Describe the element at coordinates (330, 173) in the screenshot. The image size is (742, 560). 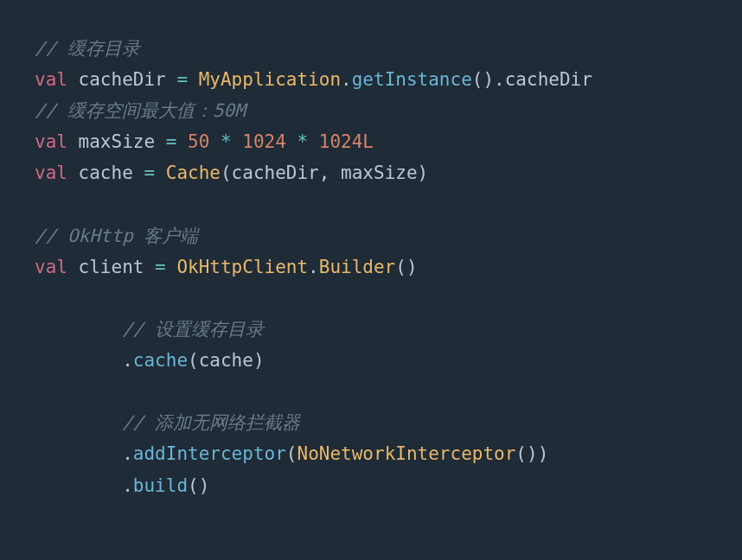
I see `punct: ,` at that location.